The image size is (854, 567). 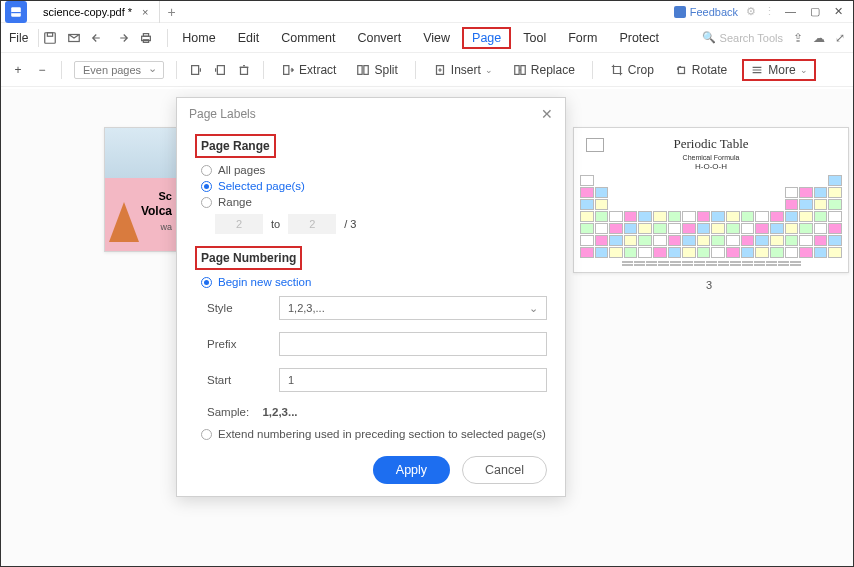 I want to click on insert-before-icon, so click(x=196, y=70).